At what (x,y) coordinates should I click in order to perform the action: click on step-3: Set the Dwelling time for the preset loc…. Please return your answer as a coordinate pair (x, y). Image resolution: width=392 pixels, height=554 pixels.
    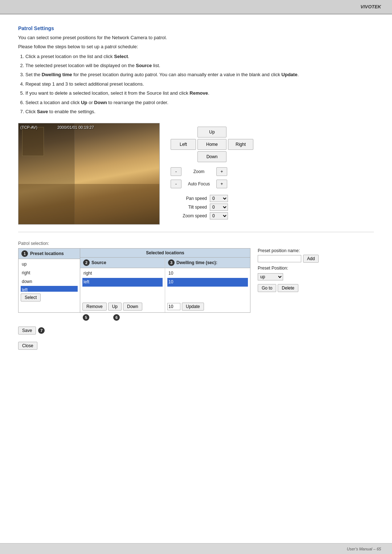
    Looking at the image, I should click on (200, 75).